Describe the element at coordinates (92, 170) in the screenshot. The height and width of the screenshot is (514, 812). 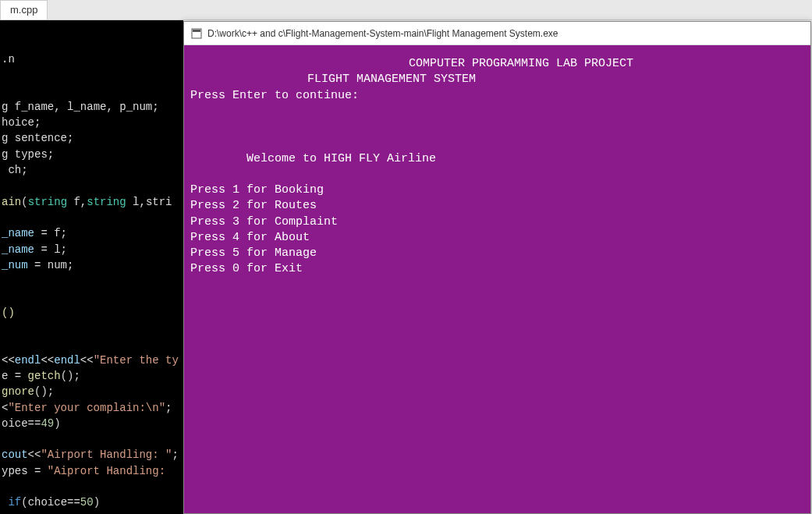
I see `code-line: ch;` at that location.